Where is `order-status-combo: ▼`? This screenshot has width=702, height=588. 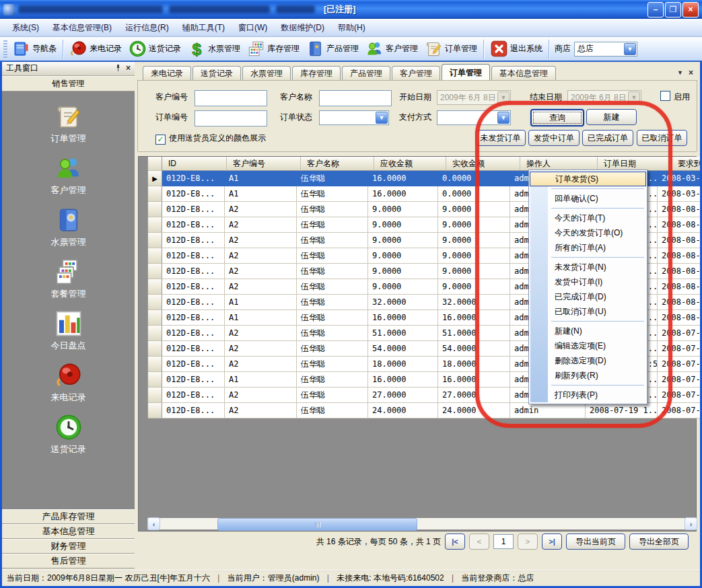
order-status-combo: ▼ is located at coordinates (354, 118).